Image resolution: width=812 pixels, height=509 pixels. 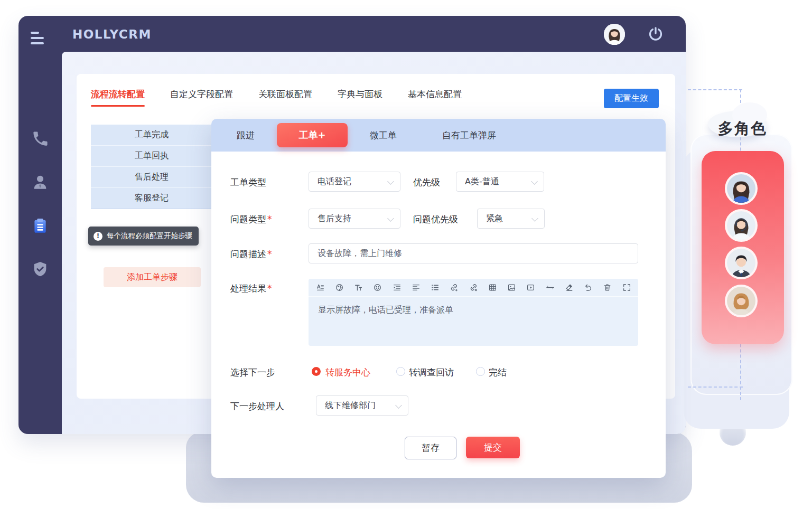 What do you see at coordinates (150, 236) in the screenshot?
I see `tooltip-text: 每个流程必须配置开始步骤` at bounding box center [150, 236].